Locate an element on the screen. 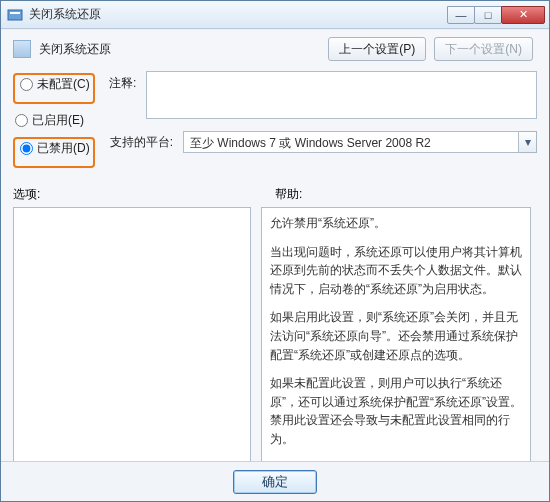  prev-setting-button: 上一个设置(P) is located at coordinates (377, 49).